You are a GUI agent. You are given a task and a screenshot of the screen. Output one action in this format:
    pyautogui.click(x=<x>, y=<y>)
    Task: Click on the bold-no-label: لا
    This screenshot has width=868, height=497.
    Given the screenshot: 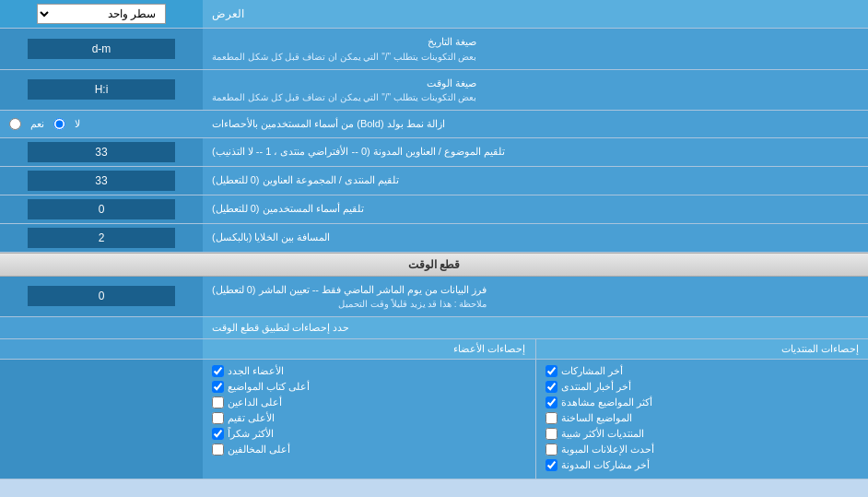 What is the action you would take?
    pyautogui.click(x=77, y=124)
    